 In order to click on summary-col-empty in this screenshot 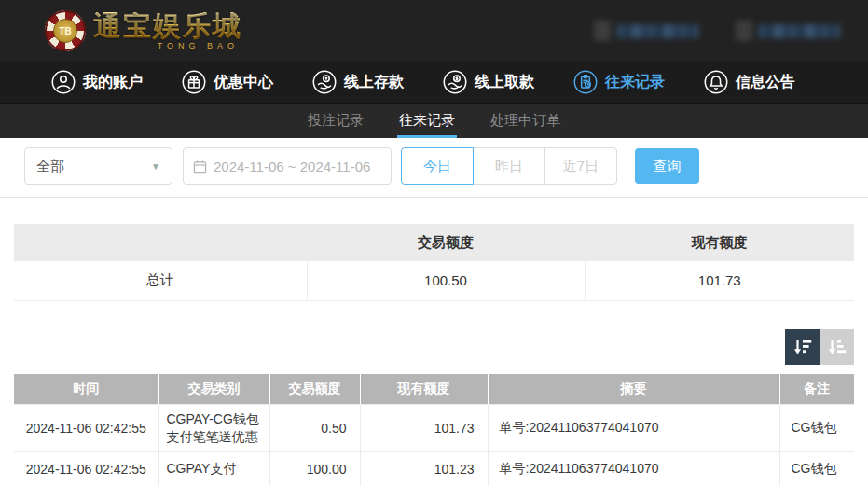, I will do `click(160, 243)`.